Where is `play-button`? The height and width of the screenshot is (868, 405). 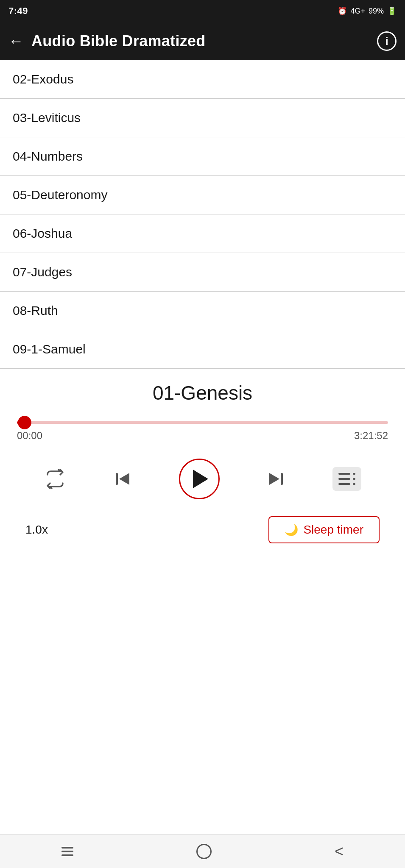
play-button is located at coordinates (199, 479).